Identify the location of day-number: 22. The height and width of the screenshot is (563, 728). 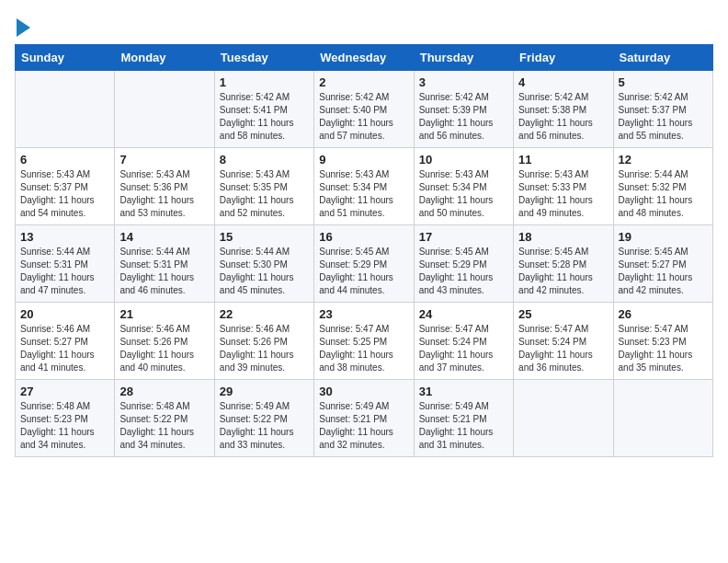
(265, 315).